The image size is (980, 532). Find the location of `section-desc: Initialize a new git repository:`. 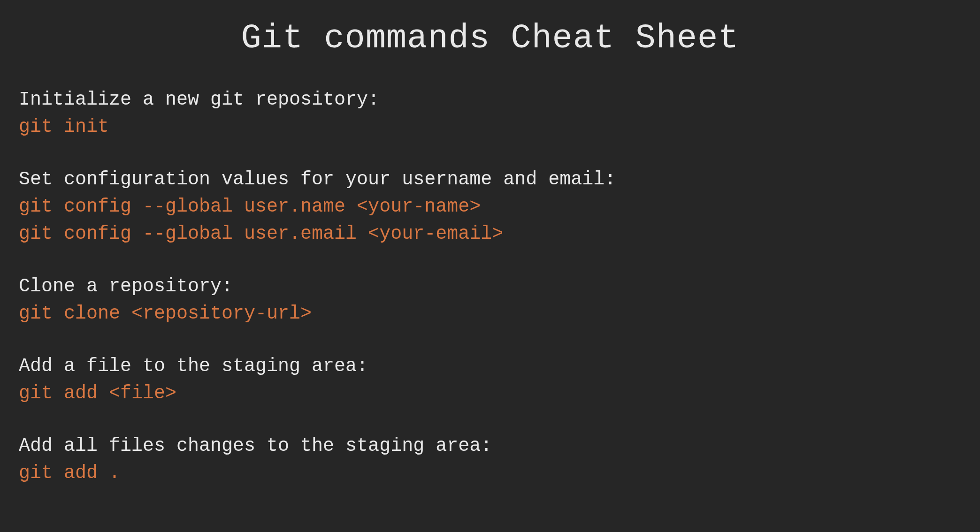

section-desc: Initialize a new git repository: is located at coordinates (490, 100).